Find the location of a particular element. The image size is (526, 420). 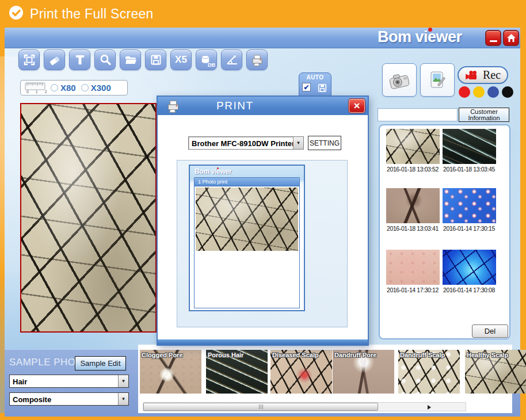

open-file-button is located at coordinates (130, 60).